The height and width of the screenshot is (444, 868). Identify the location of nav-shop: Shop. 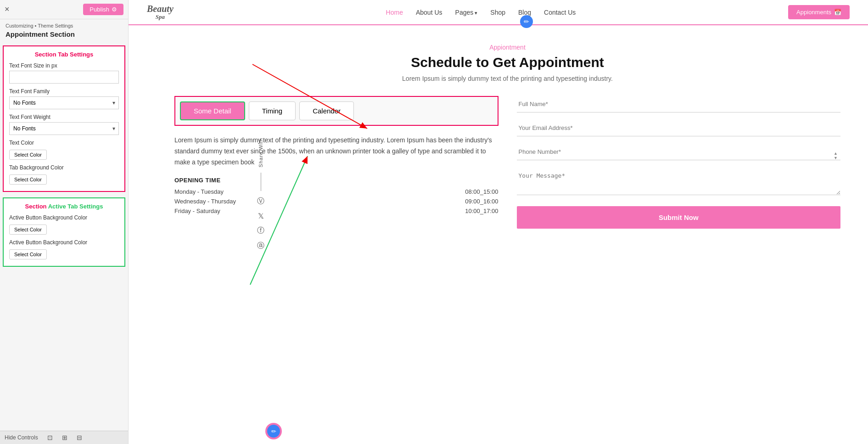
(498, 12).